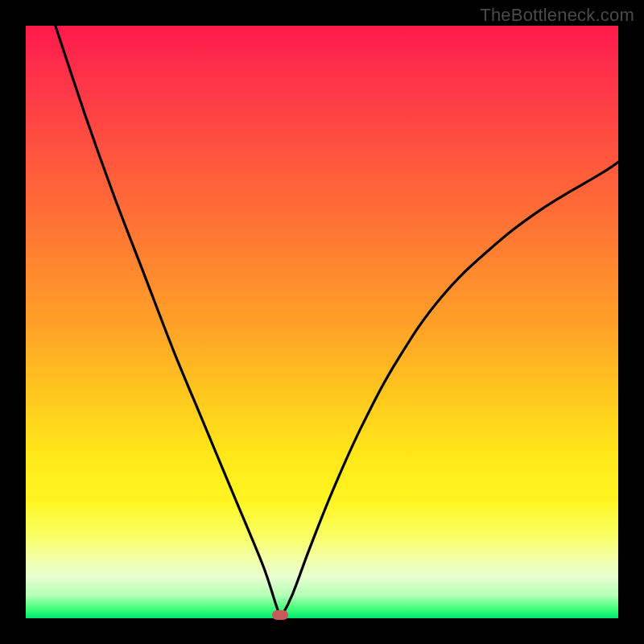 The height and width of the screenshot is (644, 644). I want to click on optimal-point-marker, so click(280, 615).